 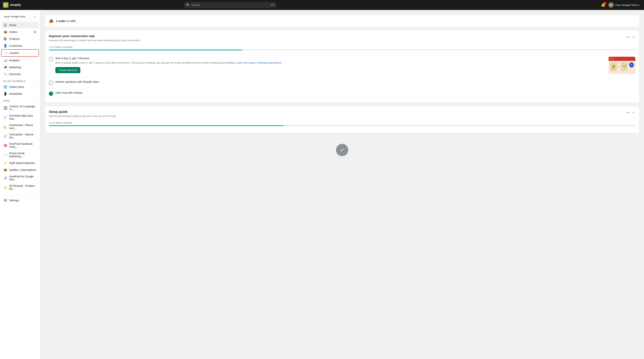 What do you see at coordinates (20, 178) in the screenshot?
I see `sidebar-item-feedhub: 🔗 FeedHub for Google Sho...` at bounding box center [20, 178].